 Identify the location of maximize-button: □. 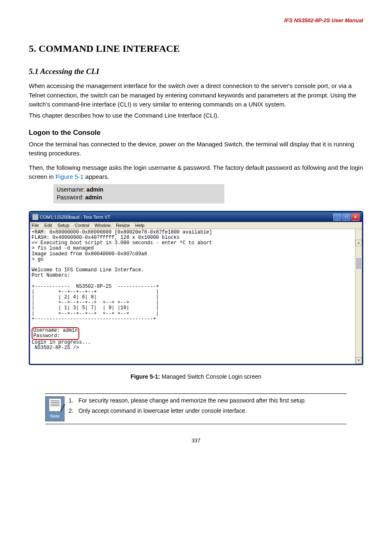
(346, 217).